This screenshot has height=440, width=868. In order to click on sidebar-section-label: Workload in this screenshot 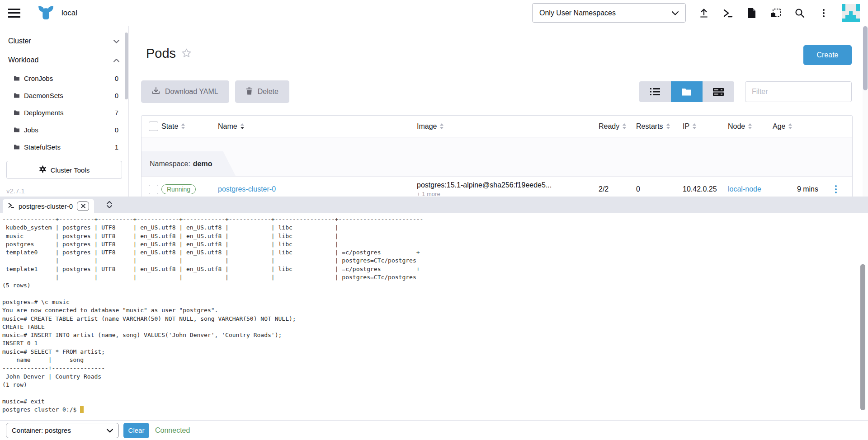, I will do `click(24, 60)`.